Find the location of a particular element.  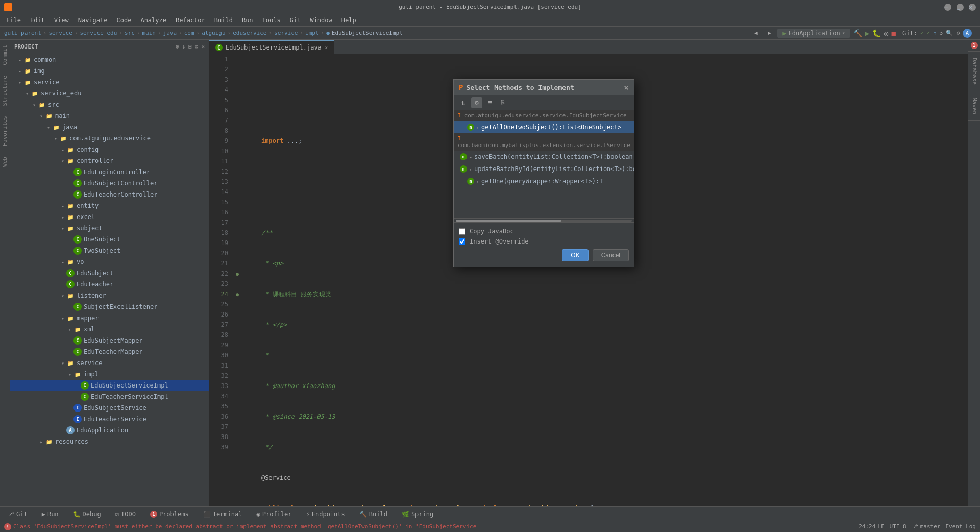

dialog-cancel-btn: Cancel is located at coordinates (610, 255).